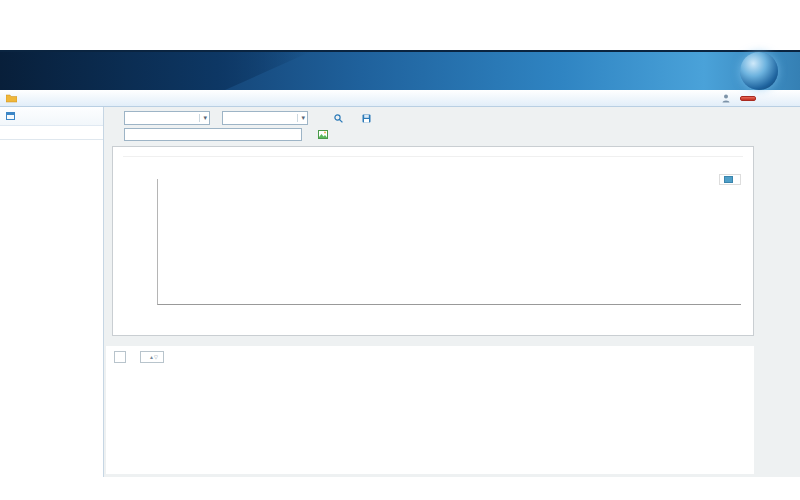  What do you see at coordinates (52, 133) in the screenshot?
I see `sidebar-tree` at bounding box center [52, 133].